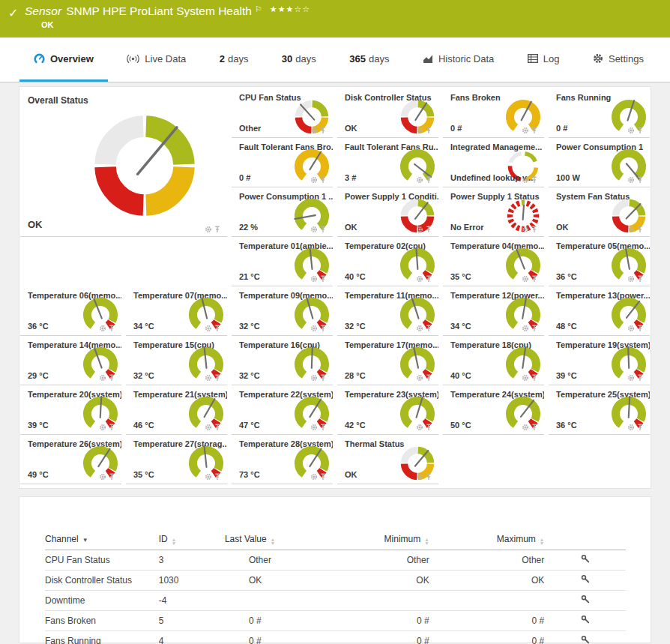 Image resolution: width=670 pixels, height=644 pixels. I want to click on gauge-tile-t14: Temperature 14(memo...29 °C, so click(70, 361).